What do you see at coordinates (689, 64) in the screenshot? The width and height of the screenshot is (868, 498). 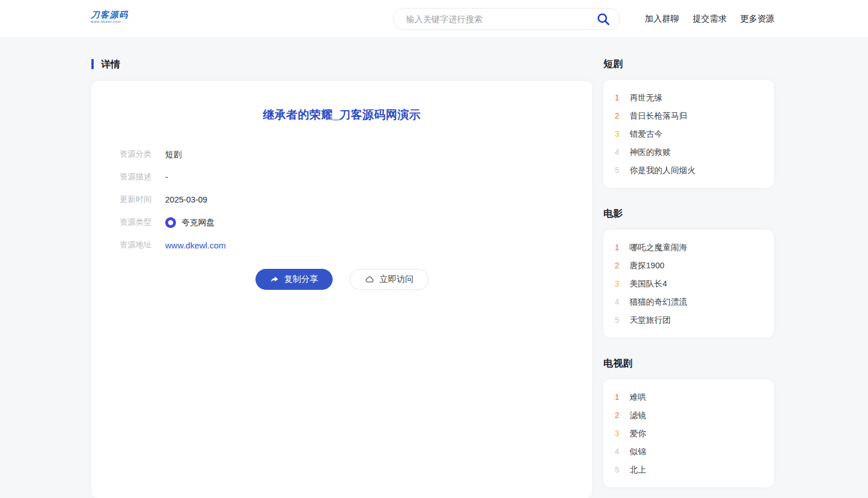 I see `sidebar-section-title: 短剧` at bounding box center [689, 64].